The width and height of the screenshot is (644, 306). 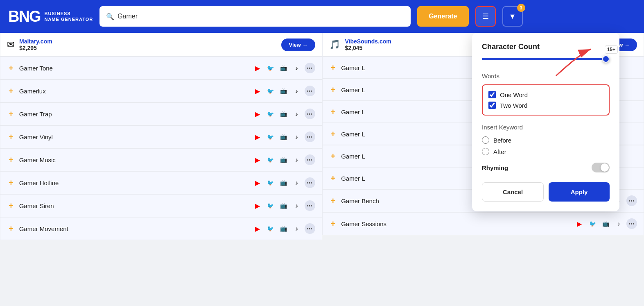 What do you see at coordinates (546, 105) in the screenshot?
I see `two-word-option: Two Word` at bounding box center [546, 105].